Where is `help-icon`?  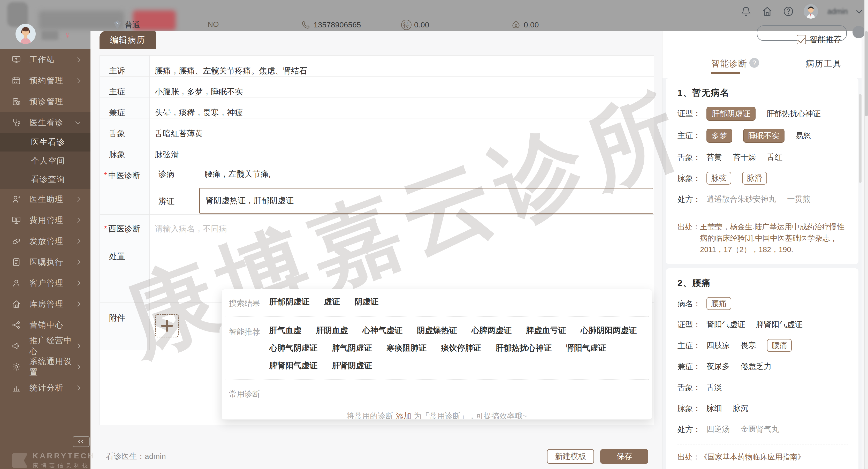
help-icon is located at coordinates (788, 11).